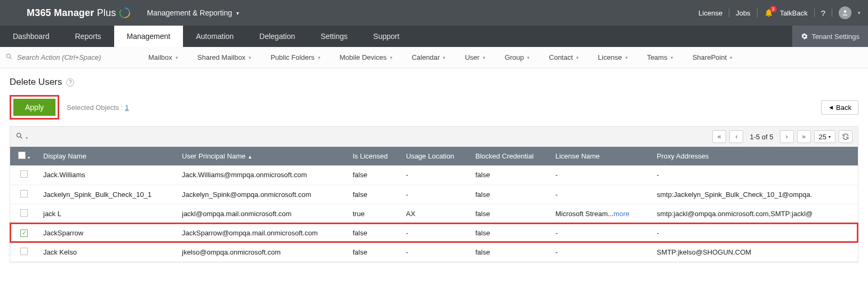 Image resolution: width=868 pixels, height=285 pixels. What do you see at coordinates (825, 137) in the screenshot?
I see `page-size-select: 25▾` at bounding box center [825, 137].